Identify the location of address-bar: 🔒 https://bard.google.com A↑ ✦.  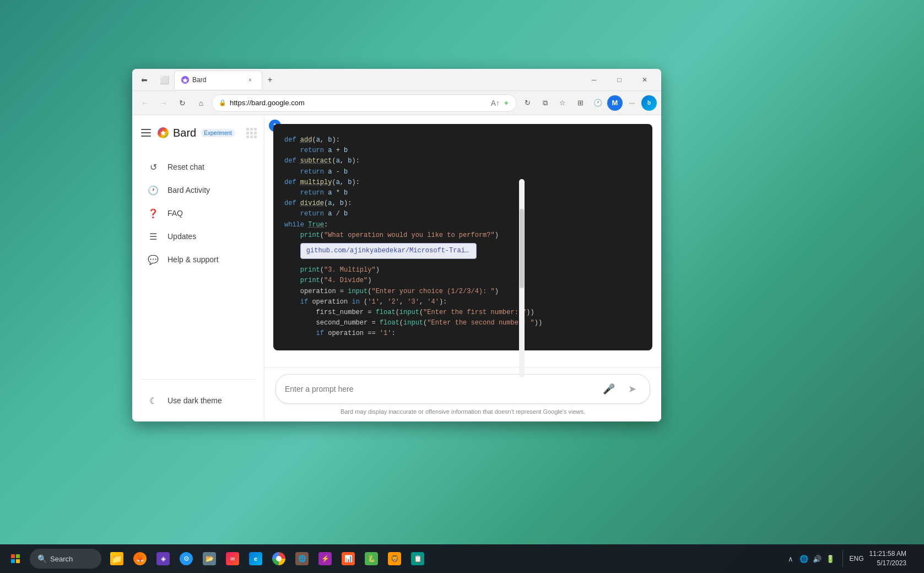
(364, 103).